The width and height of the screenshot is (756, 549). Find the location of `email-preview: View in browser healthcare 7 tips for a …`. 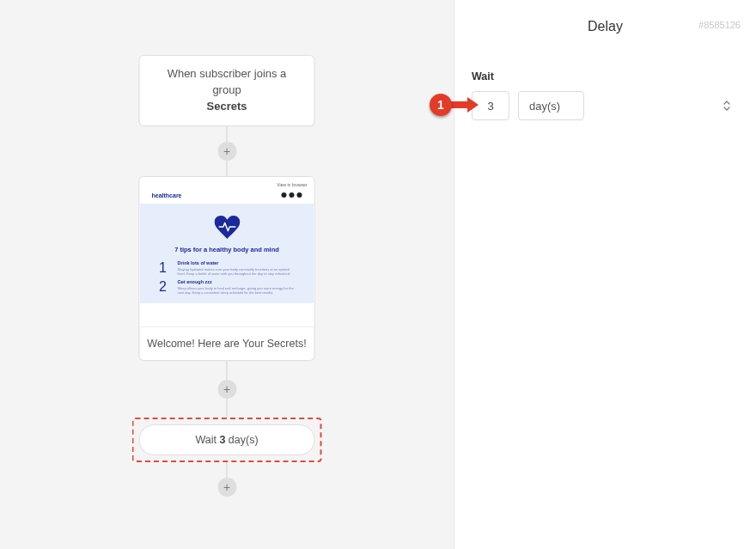

email-preview: View in browser healthcare 7 tips for a … is located at coordinates (227, 252).